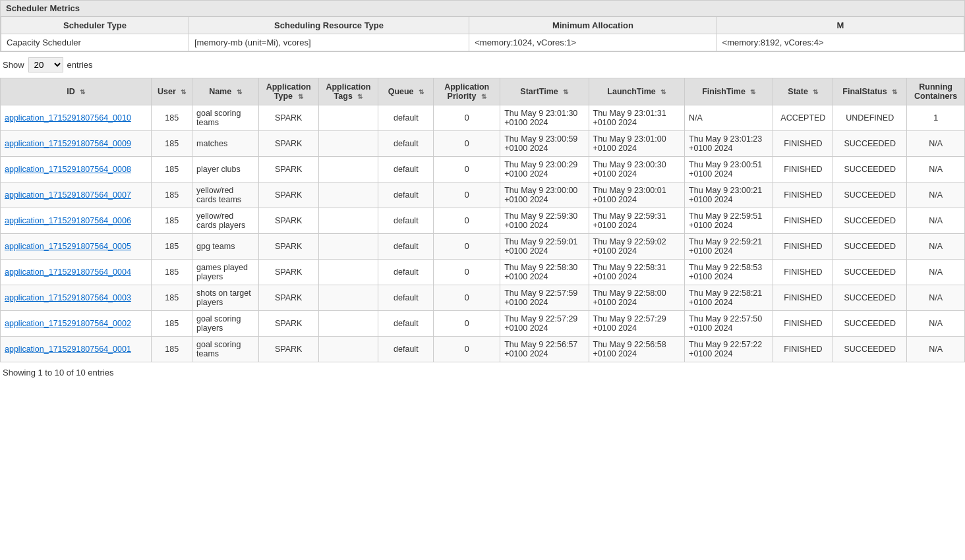  I want to click on finalstatus-sort-icon: ⇅, so click(894, 92).